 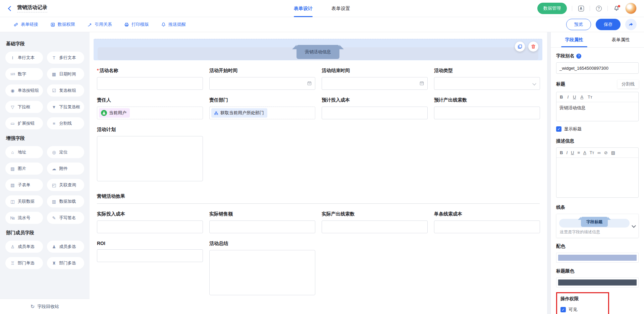 I want to click on preview-button: 预览, so click(x=579, y=24).